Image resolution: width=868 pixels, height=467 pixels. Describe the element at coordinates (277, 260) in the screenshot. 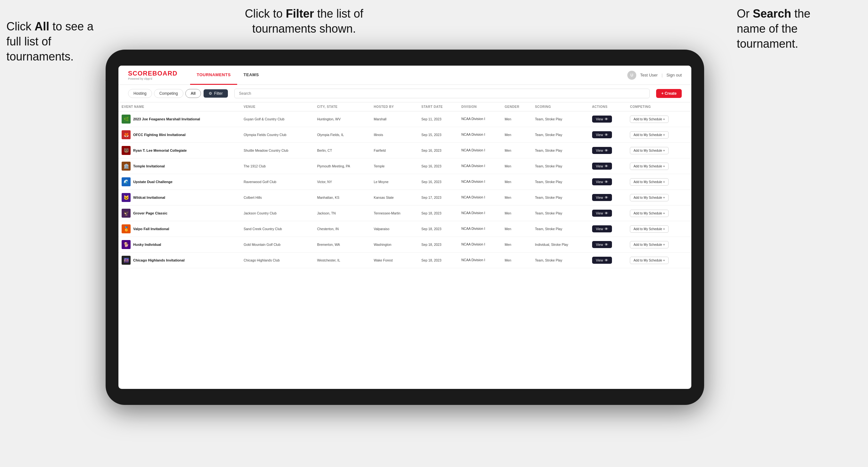

I see `venue-cell: Chicago Highlands Club` at that location.